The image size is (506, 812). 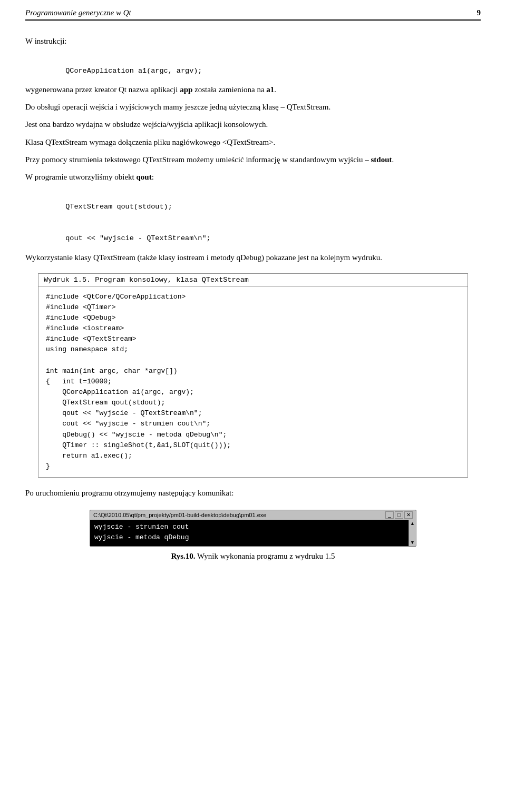 I want to click on paragraph-7: Wykorzystanie klasy QTextStream (także k…, so click(x=253, y=258).